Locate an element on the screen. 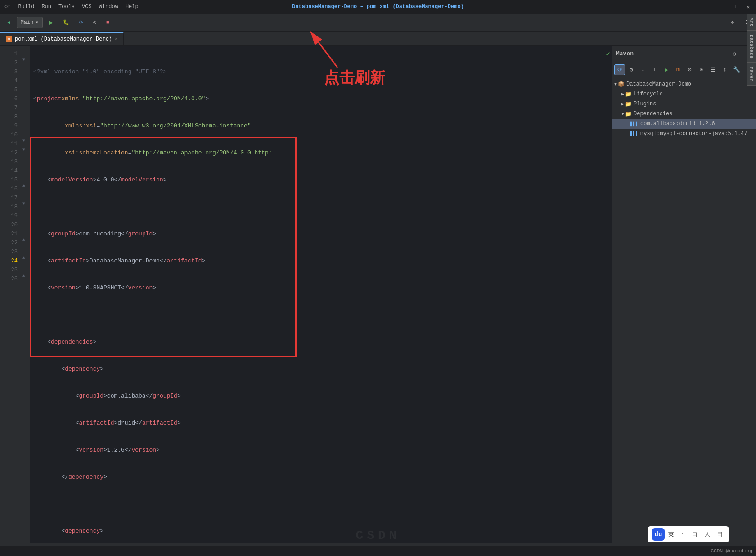 This screenshot has width=756, height=556. code-line-4: xsi:schemaLocation="http://maven.apache.… is located at coordinates (323, 153).